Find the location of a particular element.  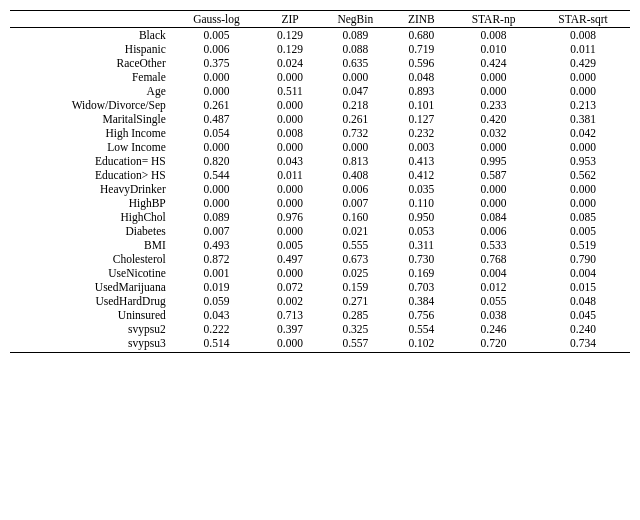

cell-value: 0.381 is located at coordinates (583, 119).